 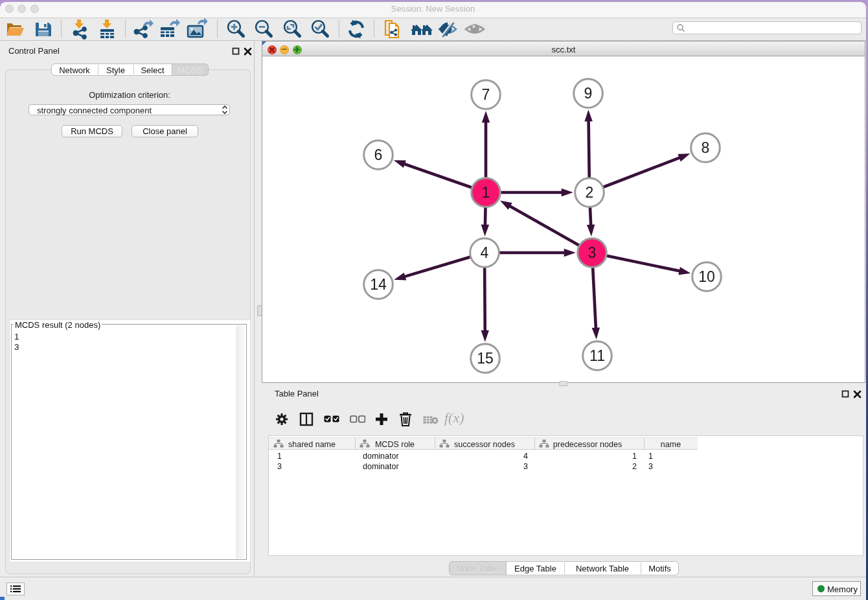 I want to click on svg-text: 4, so click(x=485, y=253).